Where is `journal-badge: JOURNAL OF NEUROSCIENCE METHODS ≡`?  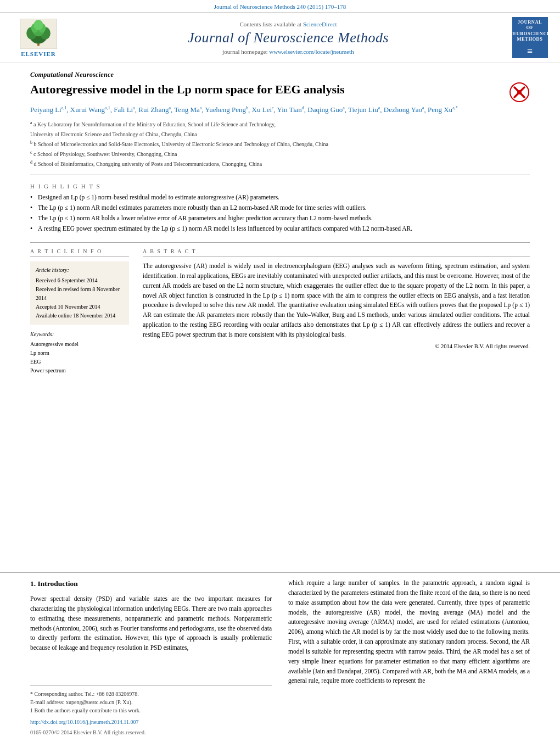
journal-badge: JOURNAL OF NEUROSCIENCE METHODS ≡ is located at coordinates (530, 37).